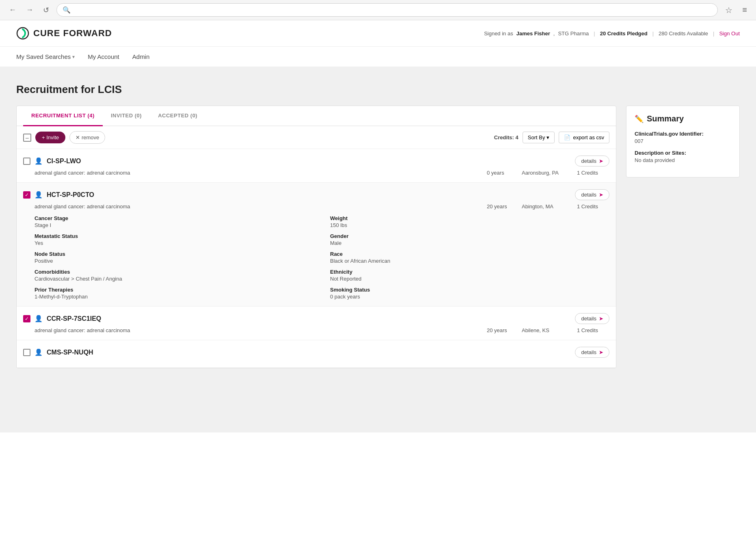  I want to click on summary-panel: ✏️ Summary ClinicalTrials.gov Identifier…, so click(683, 141).